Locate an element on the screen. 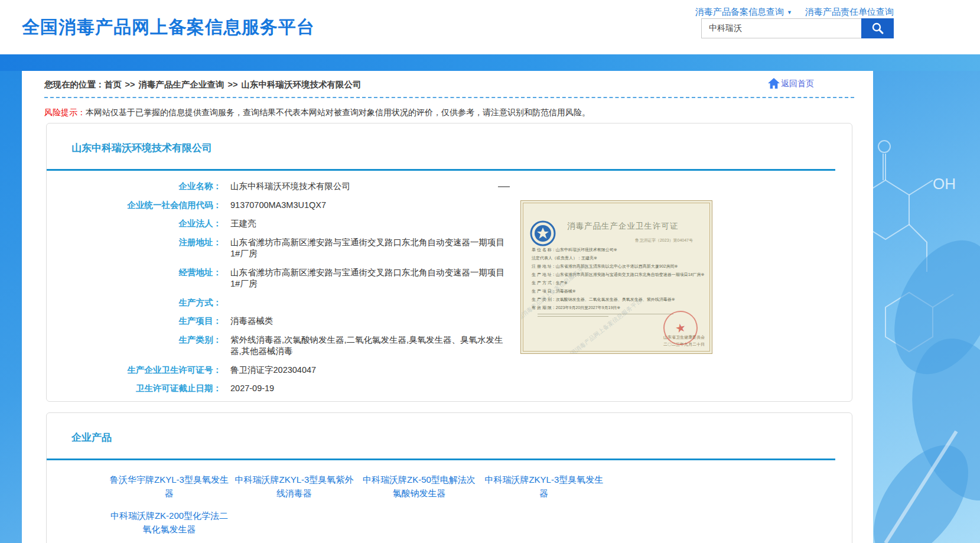 The height and width of the screenshot is (543, 980). top-header: 全国消毒产品网上备案信息服务平台 消毒产品备案信息查询 ▼ 消毒产品责任单位查询 is located at coordinates (490, 27).